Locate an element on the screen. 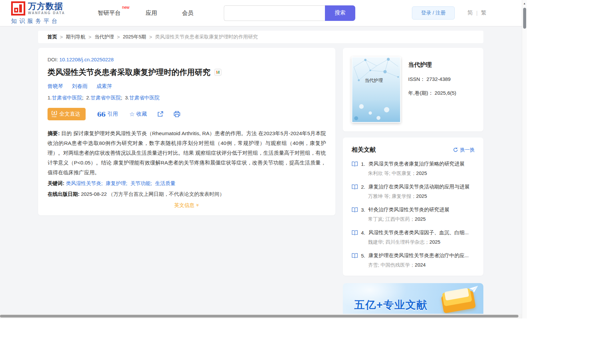 The width and height of the screenshot is (601, 364). keyword-link: 康复护理 is located at coordinates (116, 183).